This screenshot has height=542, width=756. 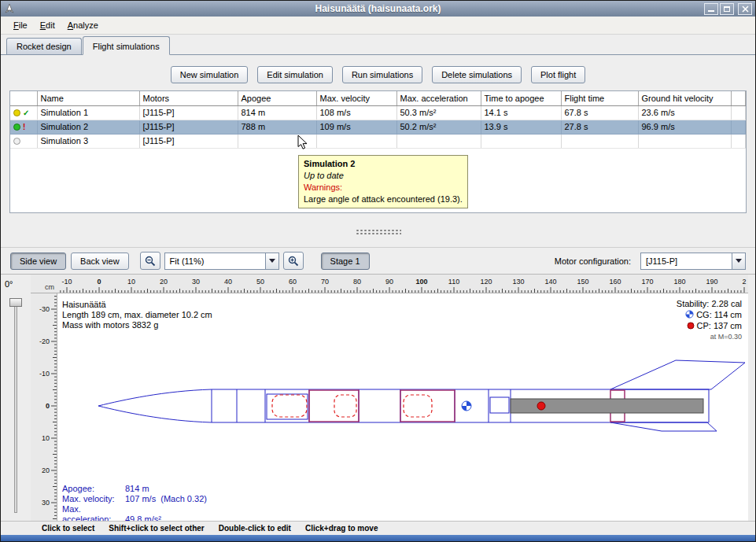 I want to click on cell-time-to-apogee: 13.9 s, so click(x=521, y=127).